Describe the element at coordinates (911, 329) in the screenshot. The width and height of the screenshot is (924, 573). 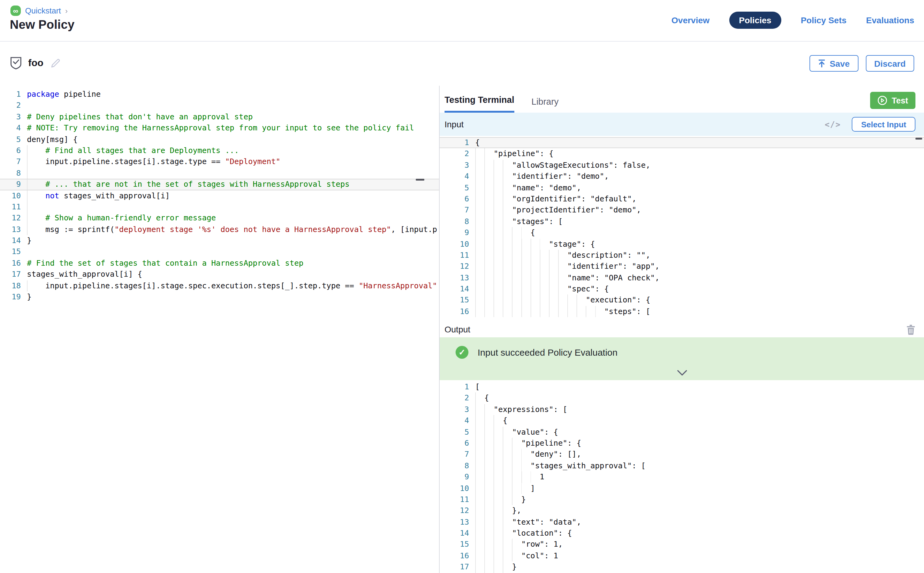
I see `clear-output-trash-icon` at that location.